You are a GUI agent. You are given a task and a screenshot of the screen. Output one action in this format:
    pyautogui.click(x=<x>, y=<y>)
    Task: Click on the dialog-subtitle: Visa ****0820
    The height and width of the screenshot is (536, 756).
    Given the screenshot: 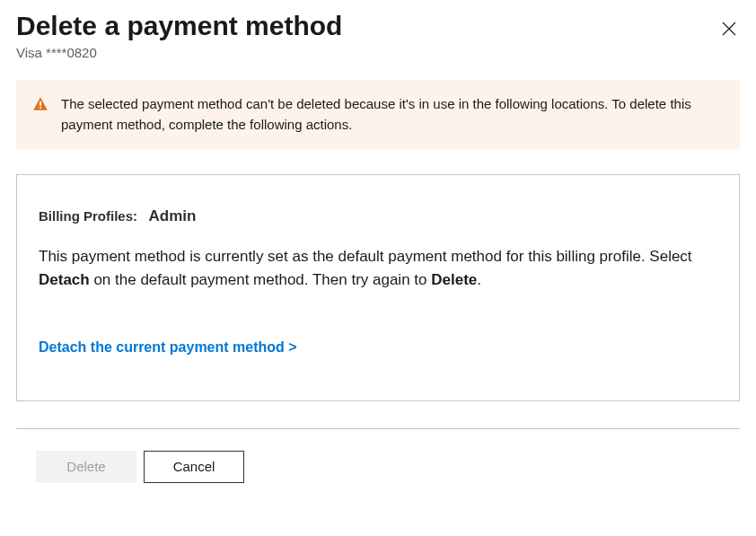 What is the action you would take?
    pyautogui.click(x=378, y=52)
    